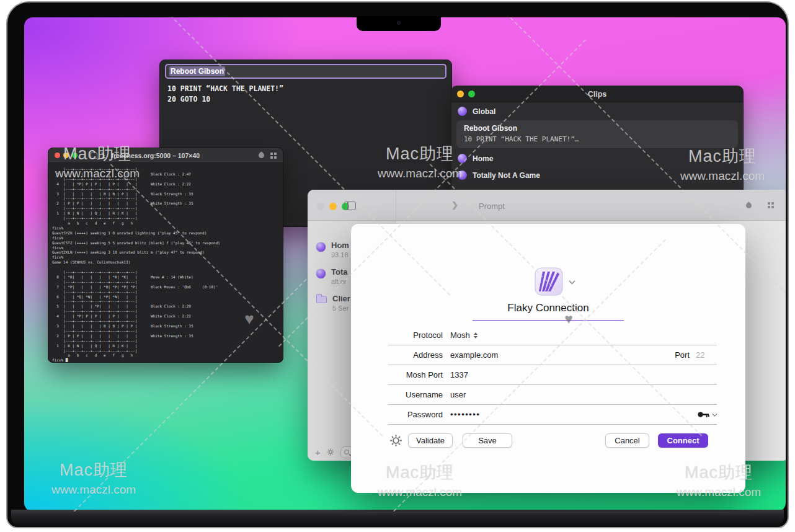  What do you see at coordinates (584, 375) in the screenshot?
I see `mosh-port-field: 1337` at bounding box center [584, 375].